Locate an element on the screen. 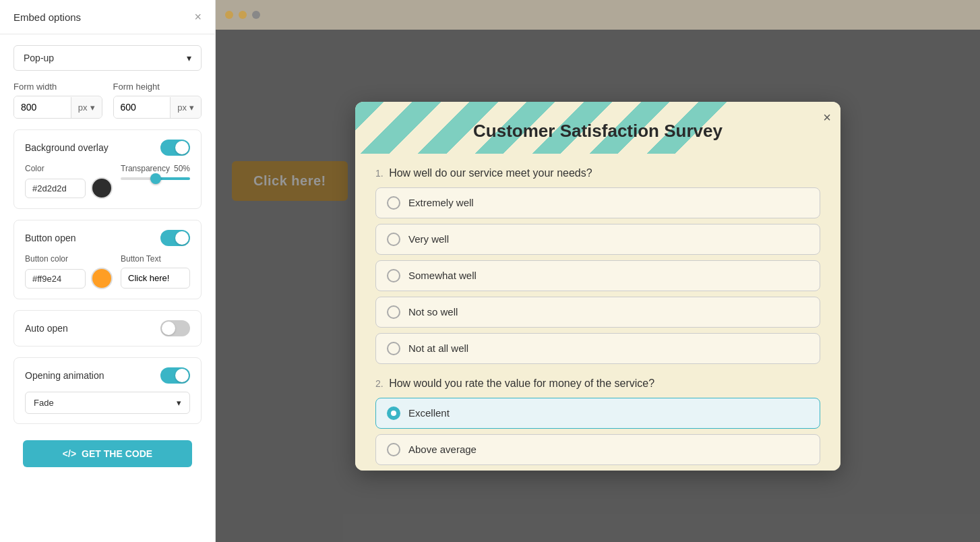 The image size is (980, 542). q2-option-2: Above average is located at coordinates (598, 450).